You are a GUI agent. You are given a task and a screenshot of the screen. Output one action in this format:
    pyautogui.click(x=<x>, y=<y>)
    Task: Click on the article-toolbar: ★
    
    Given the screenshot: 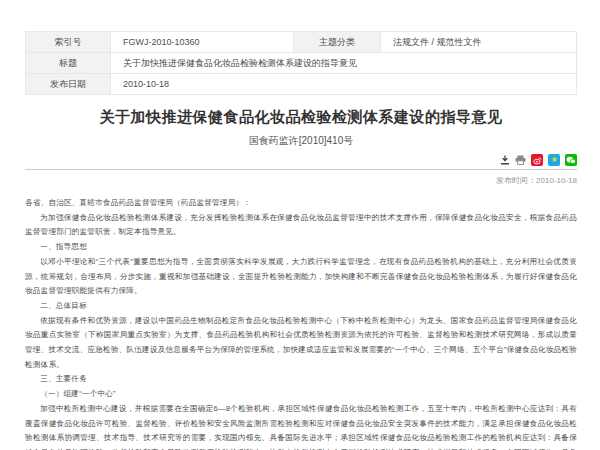 What is the action you would take?
    pyautogui.click(x=301, y=162)
    